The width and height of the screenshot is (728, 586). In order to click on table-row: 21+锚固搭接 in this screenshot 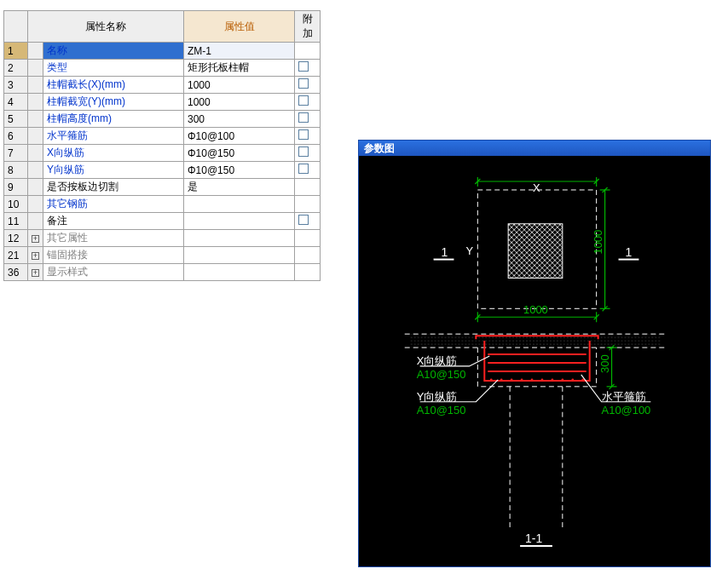, I will do `click(162, 256)`.